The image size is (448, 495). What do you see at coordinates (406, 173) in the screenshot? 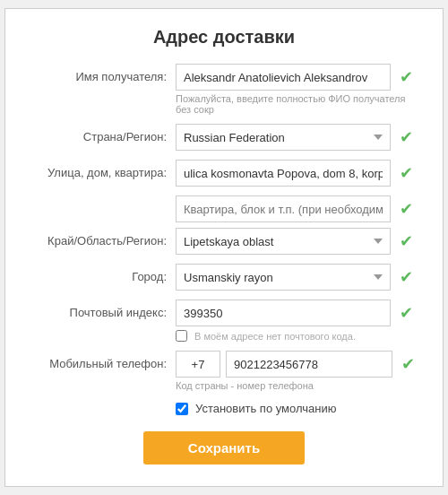
I see `street-check-icon: ✔` at bounding box center [406, 173].